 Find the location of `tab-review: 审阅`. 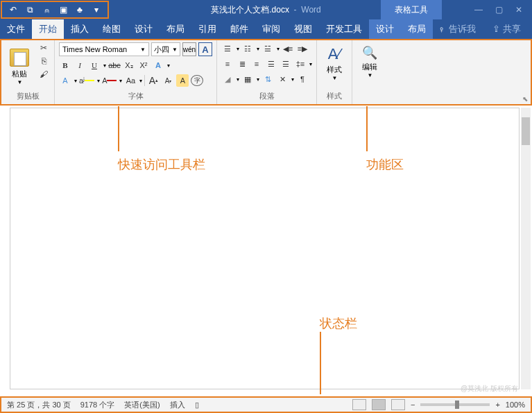

tab-review: 审阅 is located at coordinates (271, 29).